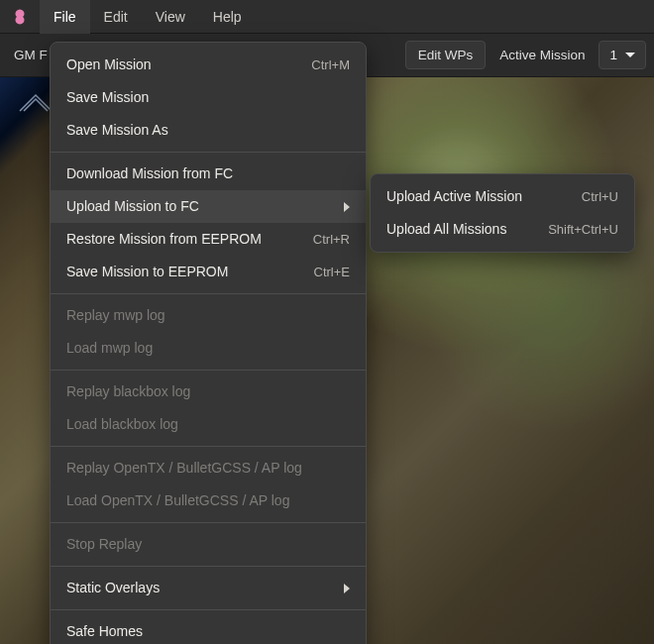 This screenshot has height=644, width=654. I want to click on edit-wps-button: Edit WPs, so click(446, 55).